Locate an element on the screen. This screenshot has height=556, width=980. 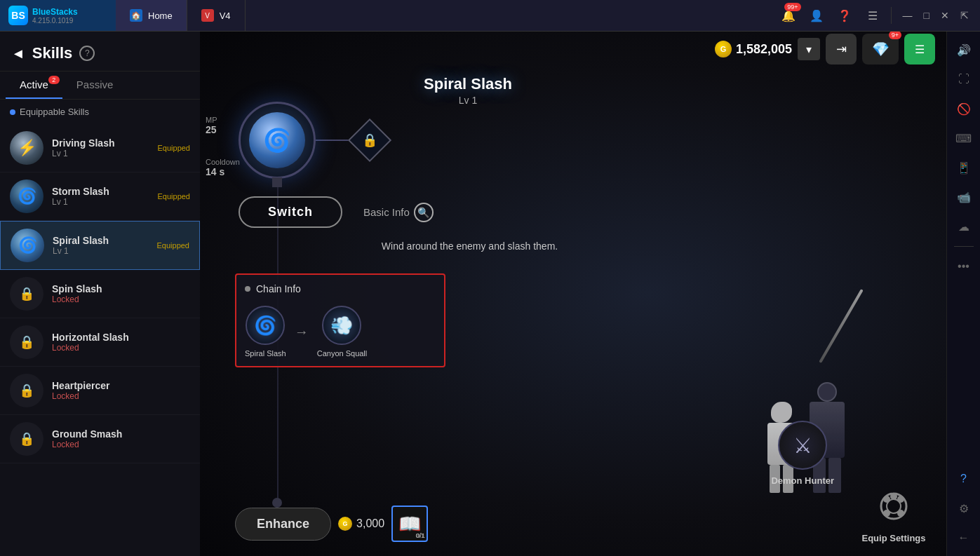
skill-info-spiral-slash: Spiral Slash Lv 1 is located at coordinates (101, 245).